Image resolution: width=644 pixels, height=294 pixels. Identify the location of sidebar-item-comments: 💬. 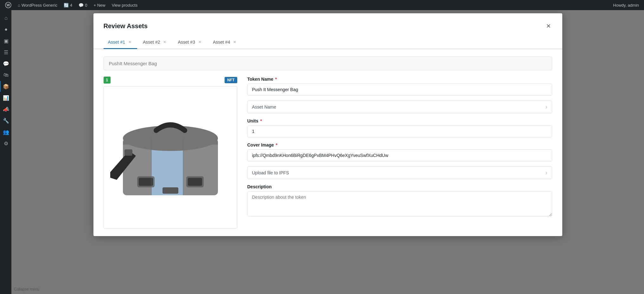
(6, 64).